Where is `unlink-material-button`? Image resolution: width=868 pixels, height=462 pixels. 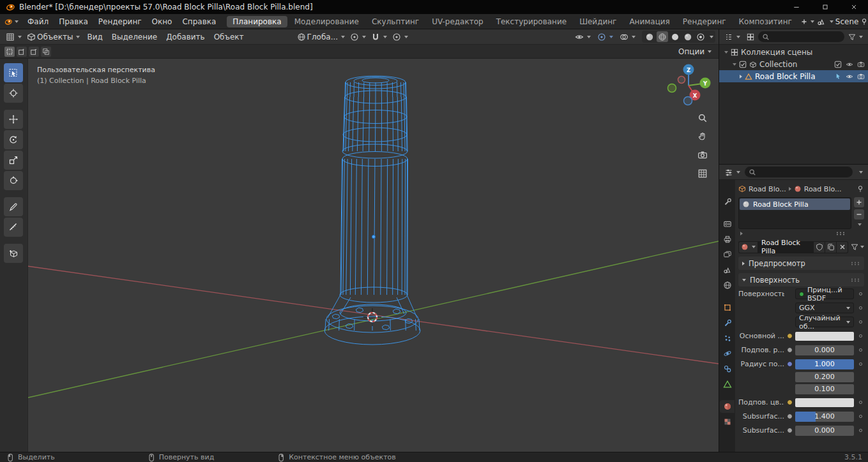 unlink-material-button is located at coordinates (842, 248).